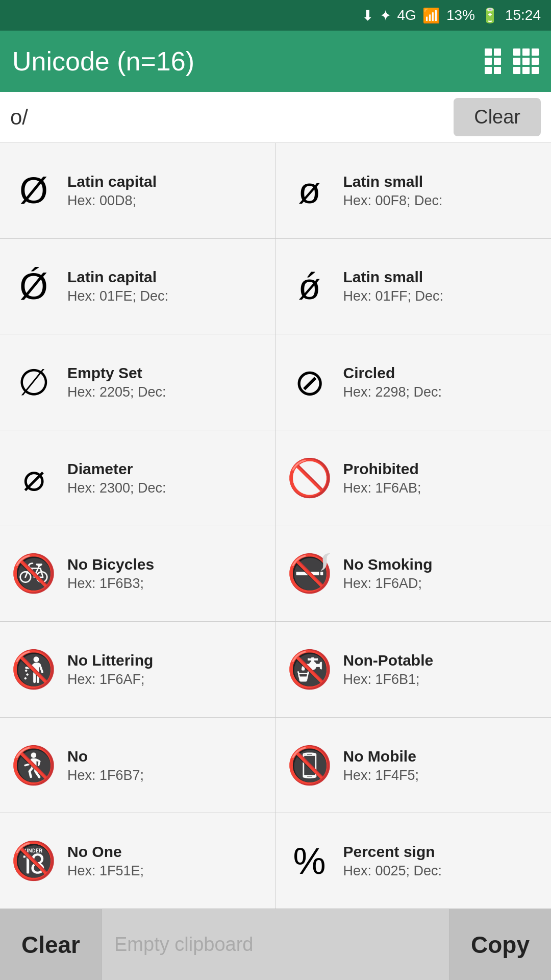  I want to click on result-name: Empty Set, so click(167, 373).